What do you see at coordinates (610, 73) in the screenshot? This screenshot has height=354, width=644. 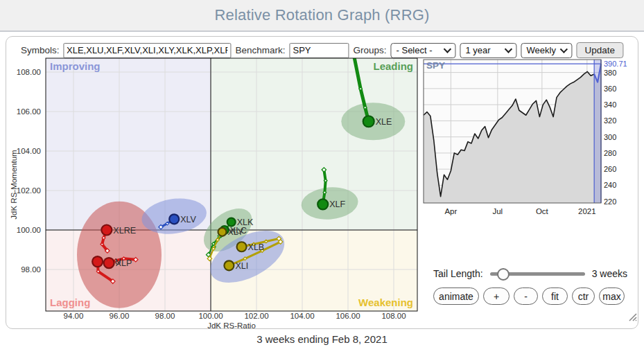 I see `spy-y-tick-label: 380` at bounding box center [610, 73].